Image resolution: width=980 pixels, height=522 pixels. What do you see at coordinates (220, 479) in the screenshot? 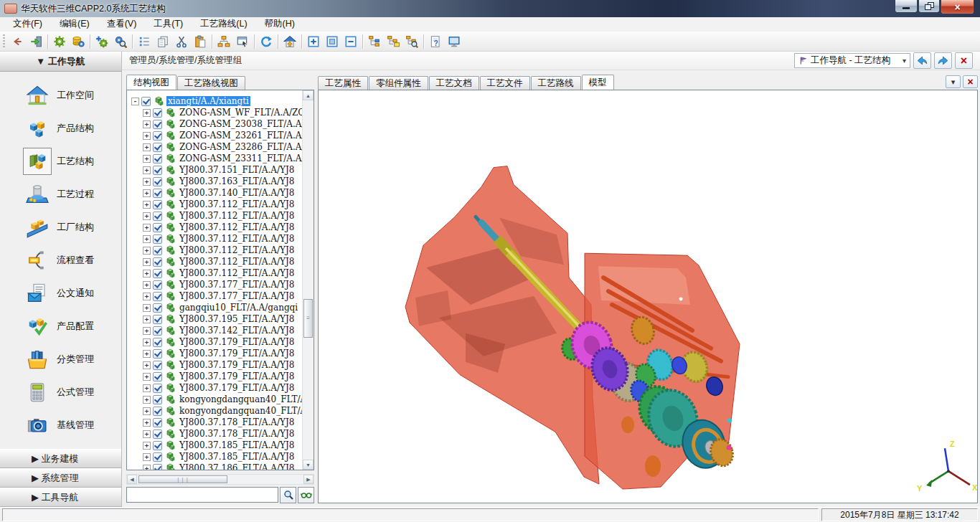
I see `tree-horizontal-scrollbar: ◀ | | | ▶` at bounding box center [220, 479].